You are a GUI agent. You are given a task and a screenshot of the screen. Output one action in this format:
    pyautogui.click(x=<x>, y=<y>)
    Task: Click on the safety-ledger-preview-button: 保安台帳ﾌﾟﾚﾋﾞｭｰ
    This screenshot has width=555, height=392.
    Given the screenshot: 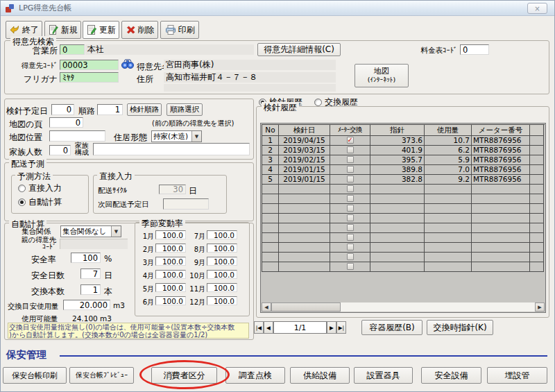 What is the action you would take?
    pyautogui.click(x=101, y=375)
    